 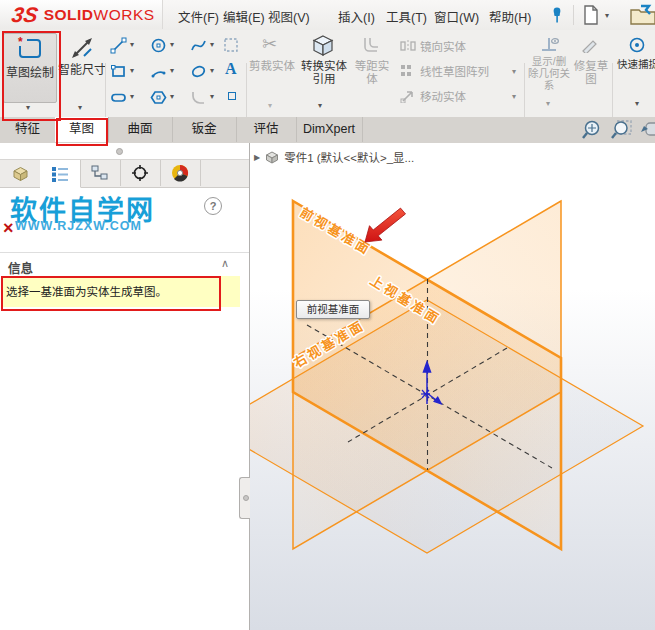 I want to click on line-tool-caret: ▾, so click(x=132, y=45).